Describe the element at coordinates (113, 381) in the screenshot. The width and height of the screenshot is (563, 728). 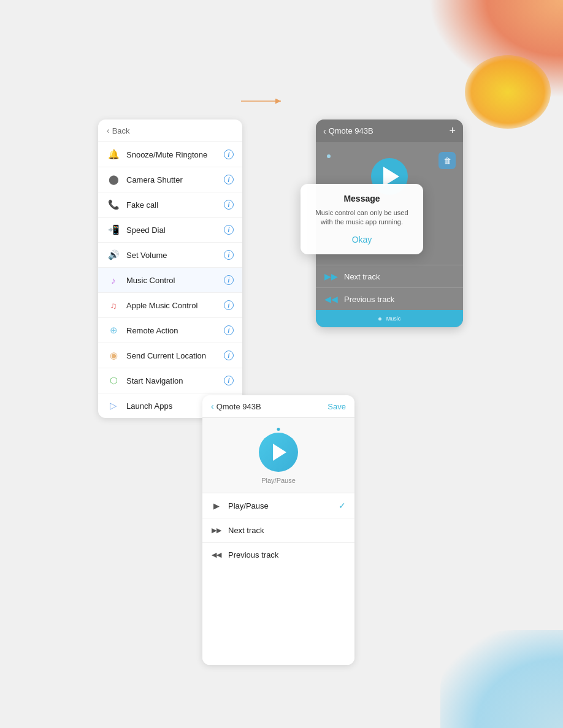
I see `menu-icon-start-nav: ⬡` at that location.